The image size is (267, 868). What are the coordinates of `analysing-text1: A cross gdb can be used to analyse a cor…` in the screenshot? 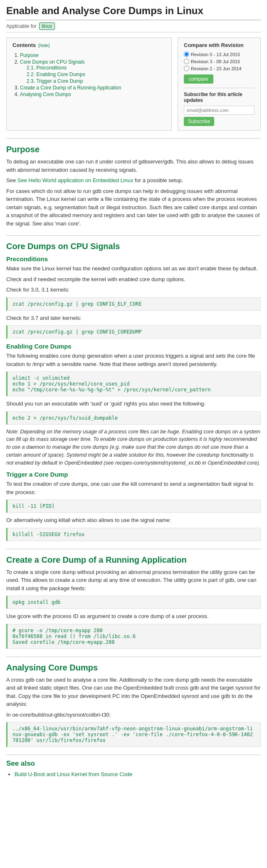 It's located at (134, 692).